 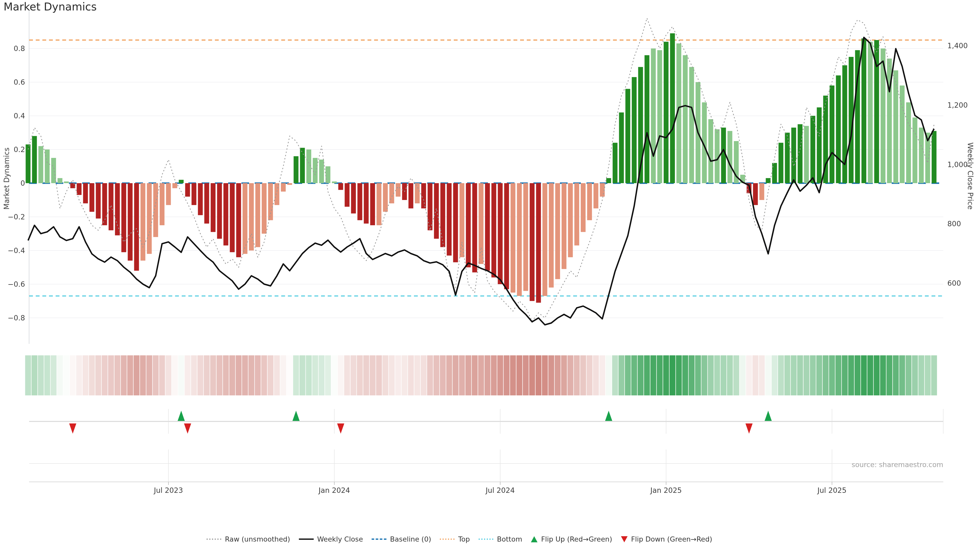 I want to click on legend-label: Weekly Close, so click(x=340, y=539).